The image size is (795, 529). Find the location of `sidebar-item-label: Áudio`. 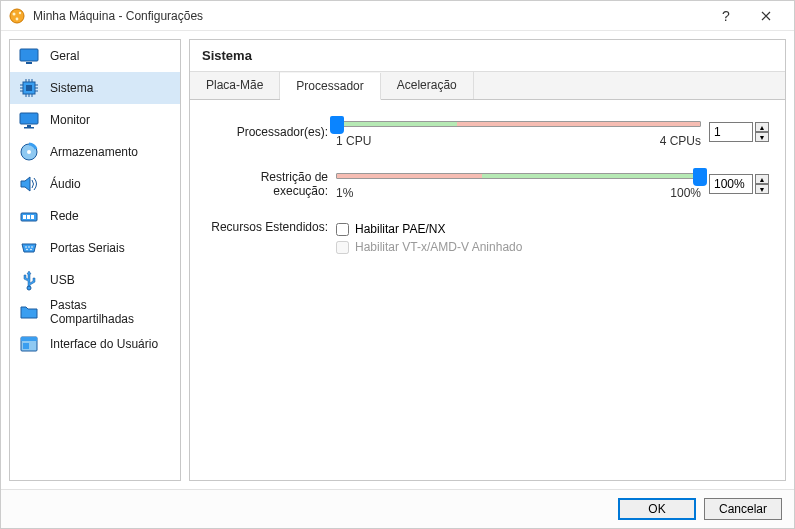

sidebar-item-label: Áudio is located at coordinates (66, 184).